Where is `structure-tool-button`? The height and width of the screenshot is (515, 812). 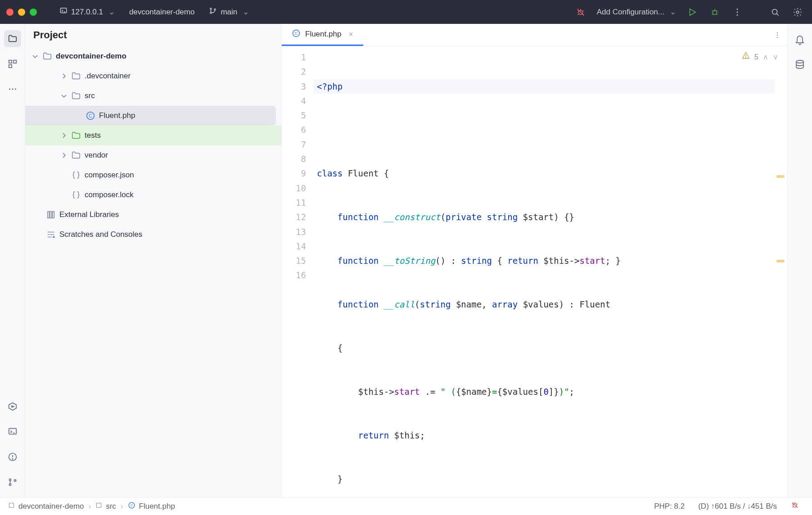
structure-tool-button is located at coordinates (13, 64).